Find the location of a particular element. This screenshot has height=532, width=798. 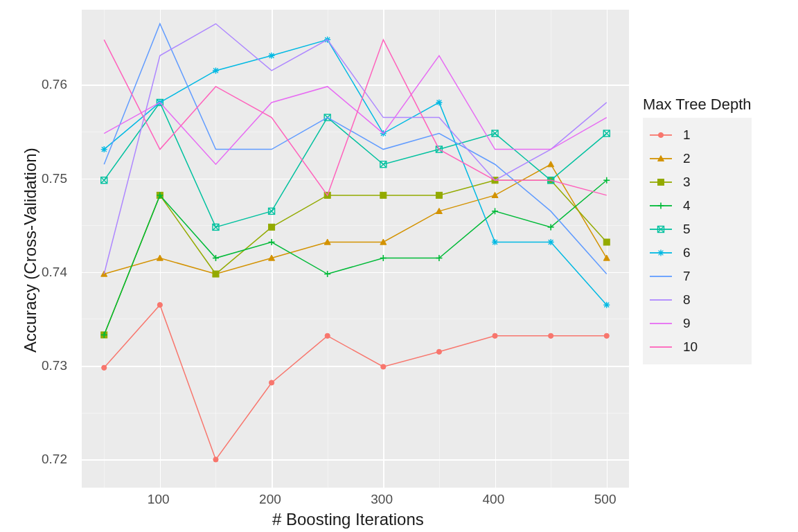

legend-label: 9 is located at coordinates (687, 323).